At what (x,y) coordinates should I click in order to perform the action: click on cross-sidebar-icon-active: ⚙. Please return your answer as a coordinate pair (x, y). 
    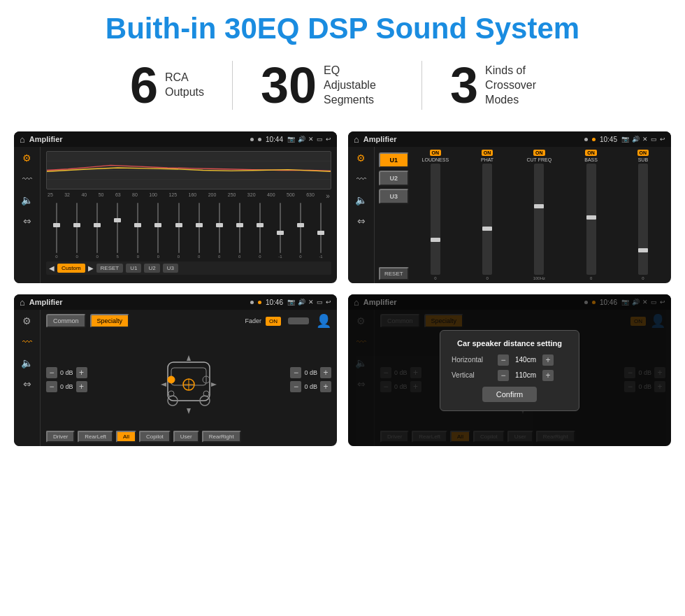
    Looking at the image, I should click on (361, 158).